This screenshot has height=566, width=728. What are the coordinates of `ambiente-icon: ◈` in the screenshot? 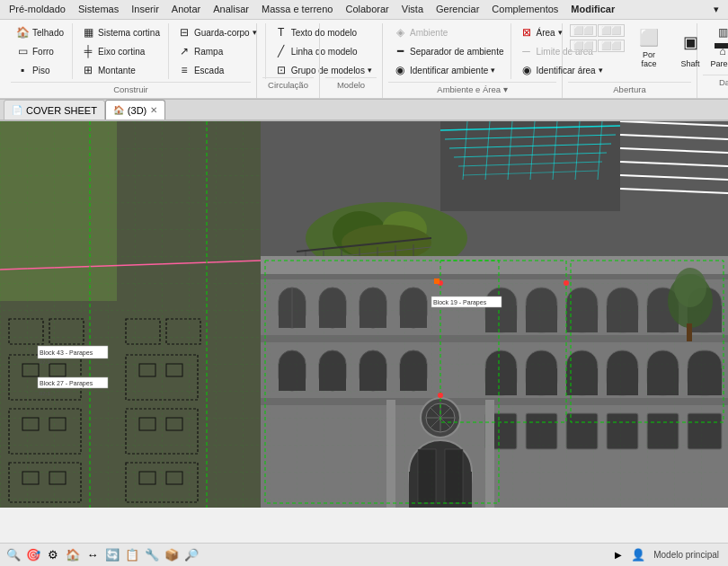 It's located at (400, 32).